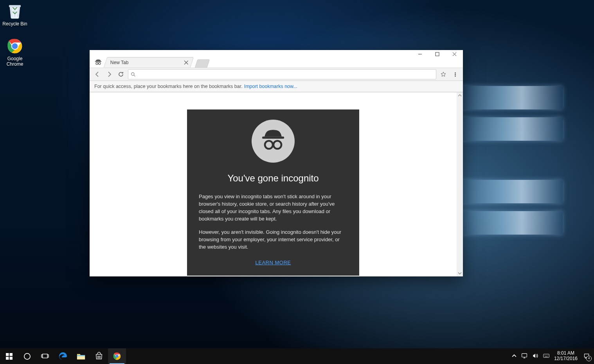 Image resolution: width=594 pixels, height=364 pixels. I want to click on cortana-circle-icon, so click(27, 357).